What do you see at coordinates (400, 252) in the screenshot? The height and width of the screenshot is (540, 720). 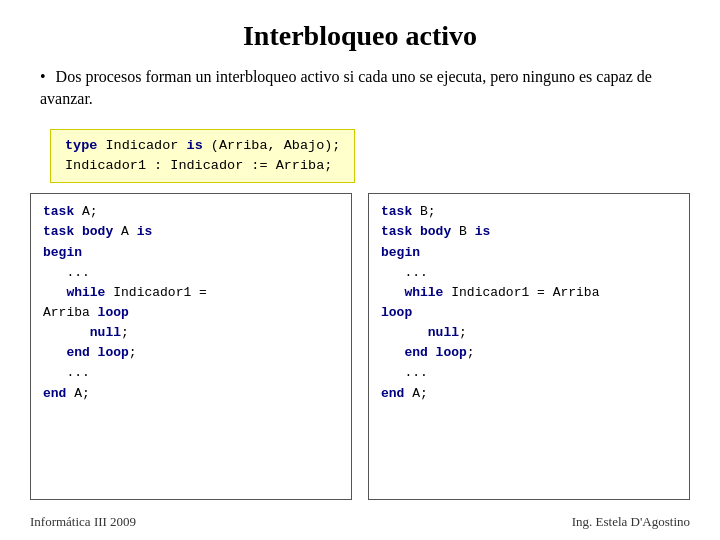 I see `kw-begin-b: begin` at bounding box center [400, 252].